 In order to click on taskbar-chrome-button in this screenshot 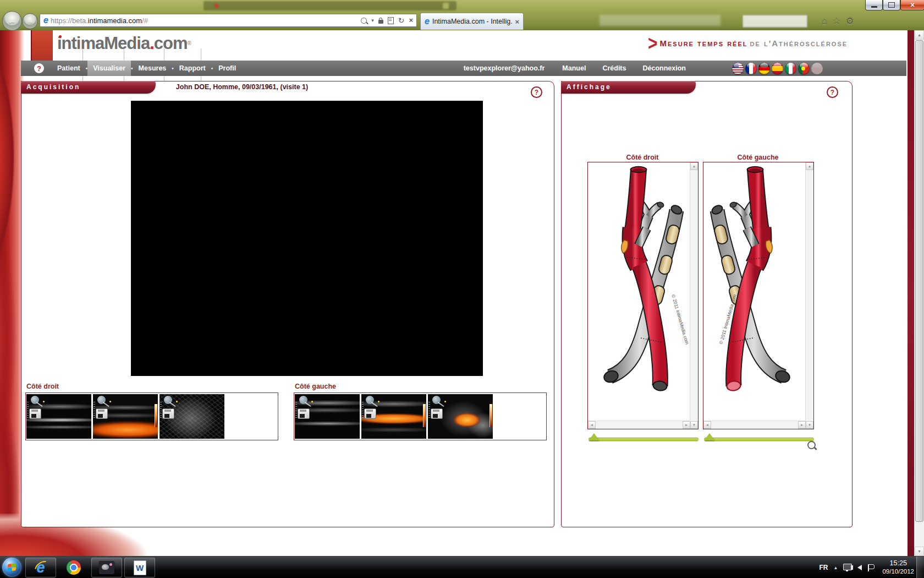, I will do `click(74, 568)`.